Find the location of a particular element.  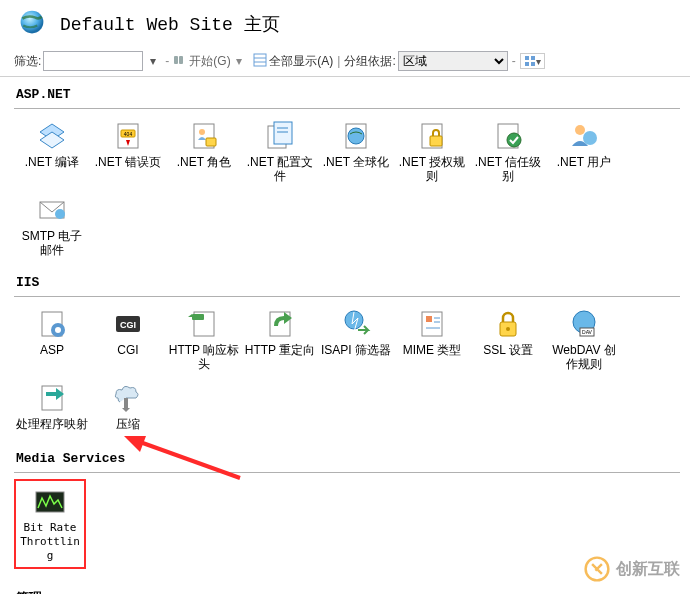

item-compression: 压缩 is located at coordinates (128, 407).